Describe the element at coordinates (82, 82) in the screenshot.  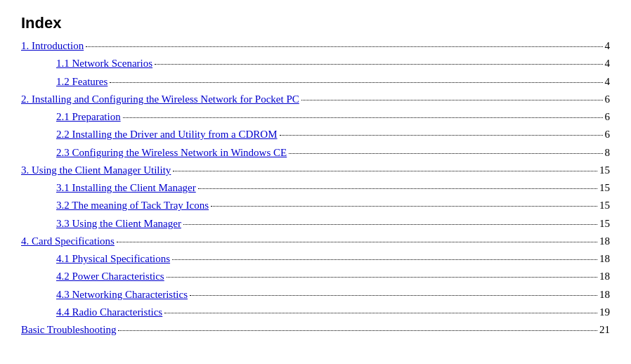
I see `toc-link-features: 1.2 Features` at that location.